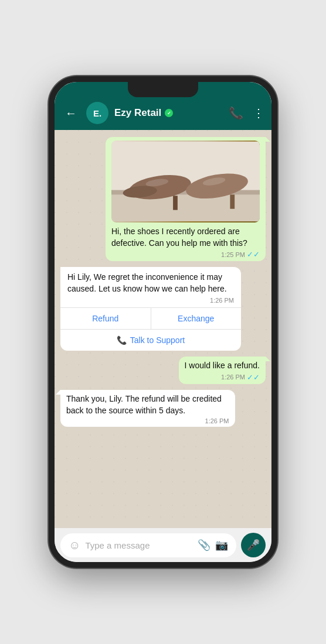  Describe the element at coordinates (148, 409) in the screenshot. I see `message-incoming-3: Thank you, Lily. The refund will be cred…` at that location.